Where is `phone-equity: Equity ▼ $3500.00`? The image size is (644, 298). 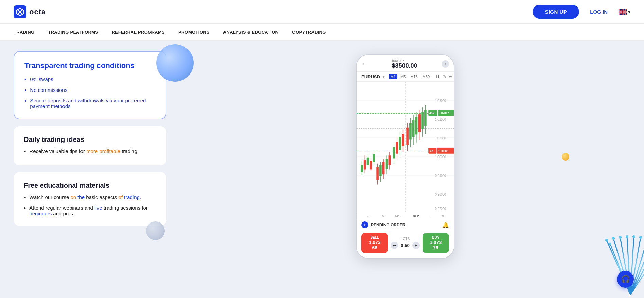 phone-equity: Equity ▼ $3500.00 is located at coordinates (404, 64).